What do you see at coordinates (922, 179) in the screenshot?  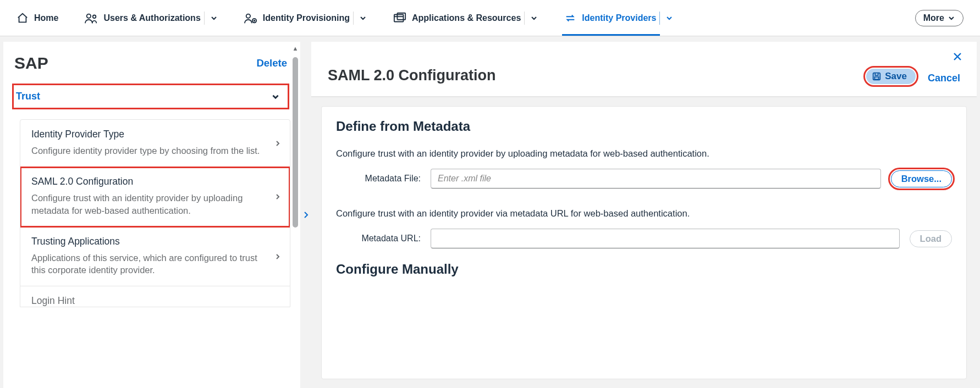 I see `browse-button: Browse...` at bounding box center [922, 179].